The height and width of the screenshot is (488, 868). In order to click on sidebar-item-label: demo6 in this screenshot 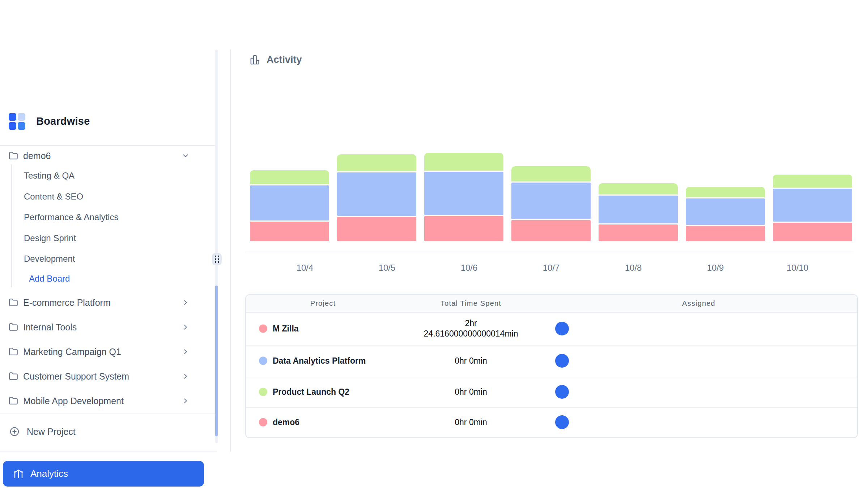, I will do `click(37, 156)`.